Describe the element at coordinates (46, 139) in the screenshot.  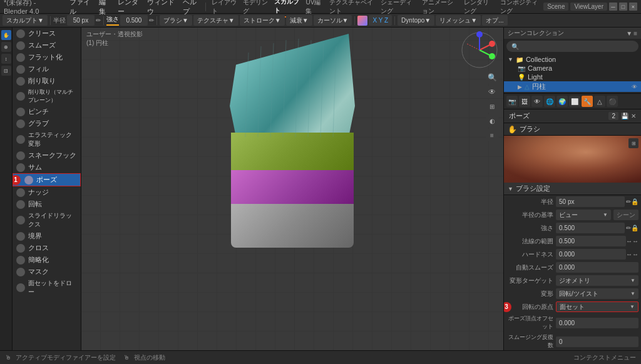
I see `brush-item-elastic: エラスティック変形` at that location.